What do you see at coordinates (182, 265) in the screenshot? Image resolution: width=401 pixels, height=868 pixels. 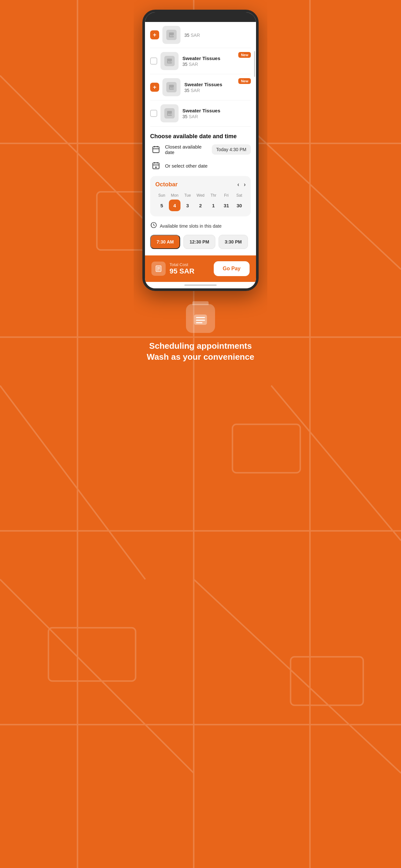 I see `total-cost-label: Total Cost` at bounding box center [182, 265].